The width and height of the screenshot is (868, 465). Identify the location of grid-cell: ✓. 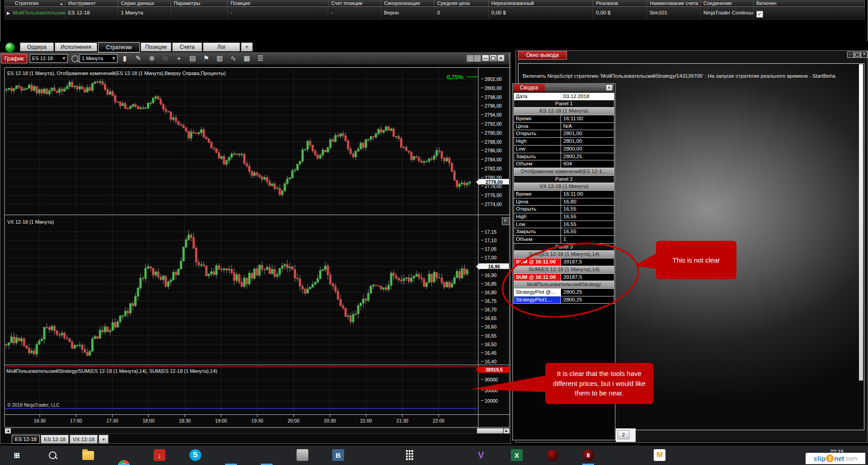
(809, 13).